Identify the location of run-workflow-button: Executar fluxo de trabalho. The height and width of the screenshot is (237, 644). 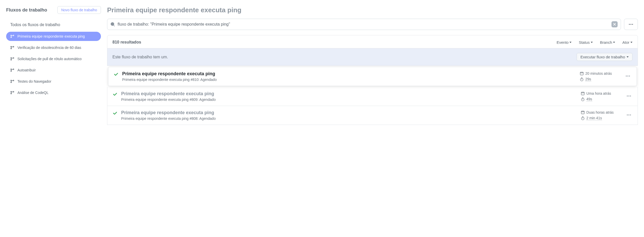
(605, 57).